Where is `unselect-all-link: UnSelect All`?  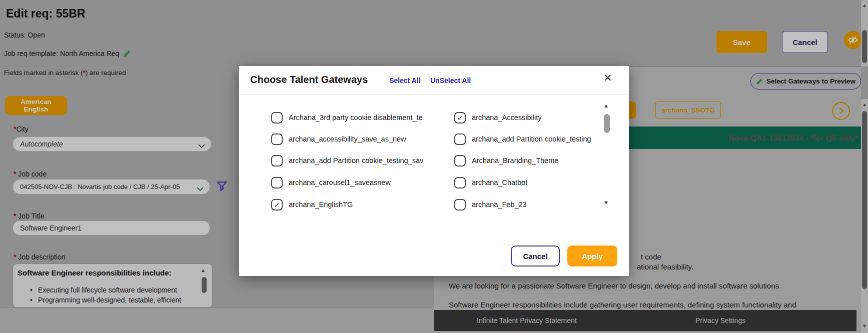
unselect-all-link: UnSelect All is located at coordinates (450, 80).